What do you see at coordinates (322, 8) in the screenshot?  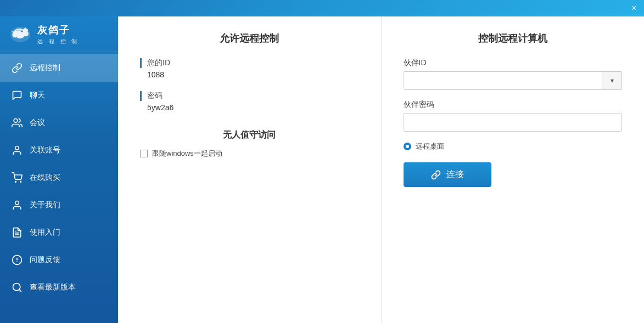 I see `title-bar: ×` at bounding box center [322, 8].